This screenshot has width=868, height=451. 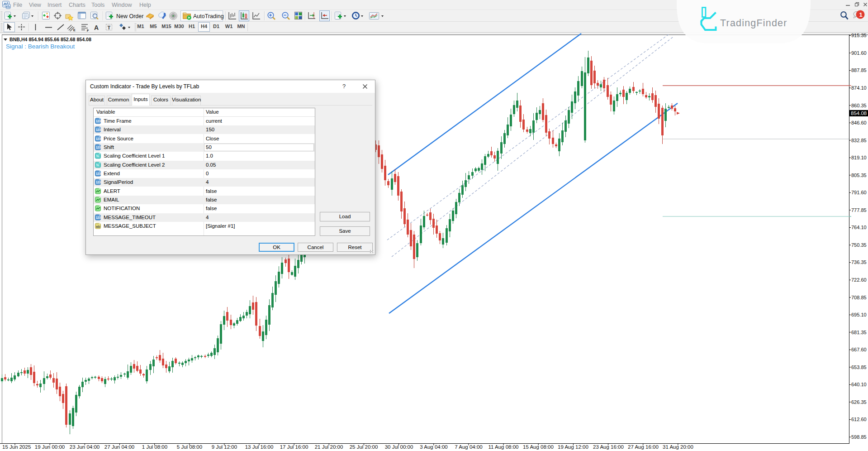 I want to click on svg-text: 15 Jun 2025, so click(x=16, y=447).